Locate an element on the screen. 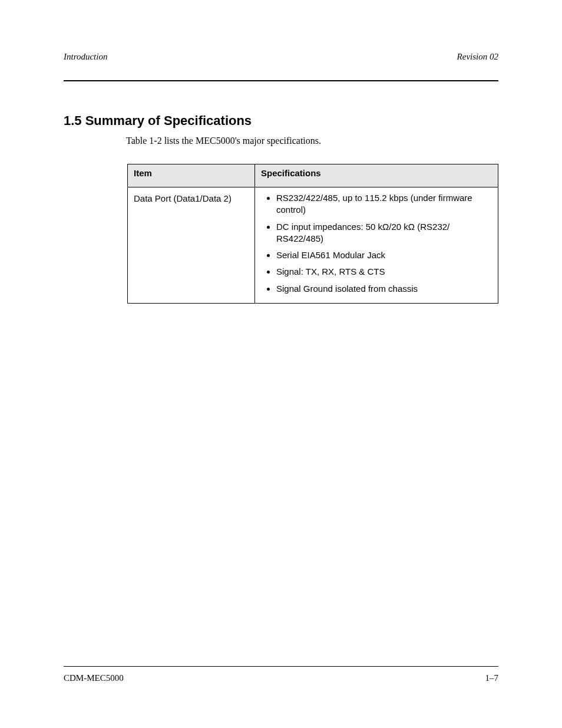 The image size is (562, 728). specifications-table: Item Specifications Data Port (Data1/Dat… is located at coordinates (313, 233).